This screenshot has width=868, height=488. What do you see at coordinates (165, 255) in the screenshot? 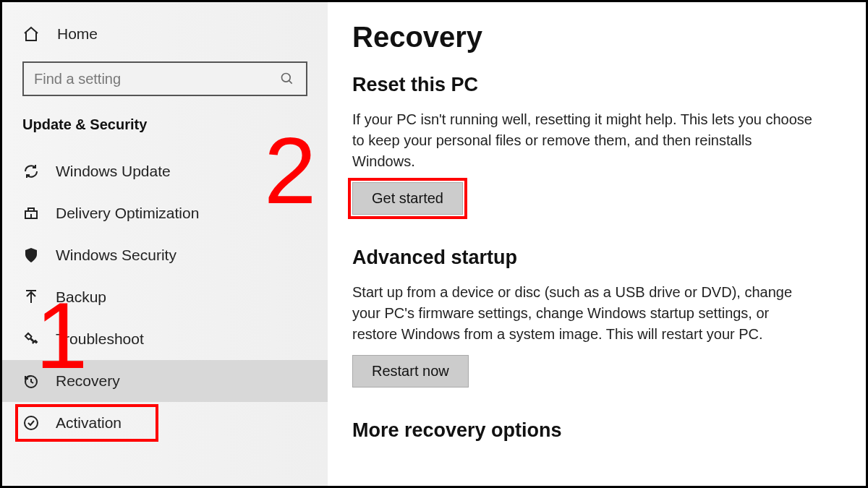
I see `sidebar-item-windows-security: Windows Security` at bounding box center [165, 255].